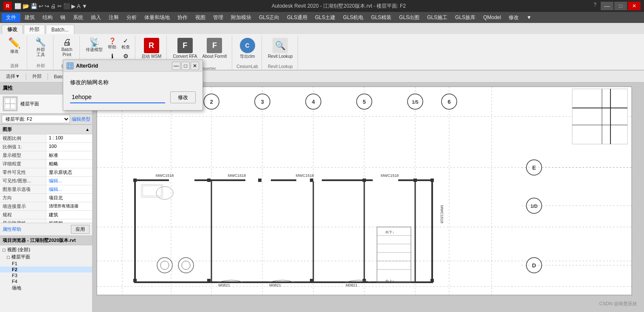 This screenshot has width=644, height=312. Describe the element at coordinates (241, 18) in the screenshot. I see `menu-fujiamokuai: 附加模块` at that location.